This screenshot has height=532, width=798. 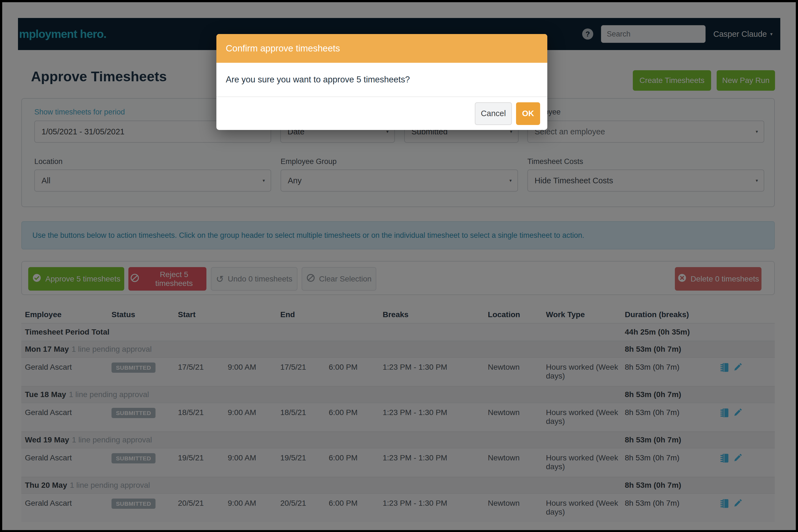 What do you see at coordinates (382, 113) in the screenshot?
I see `modal-footer: Cancel OK` at bounding box center [382, 113].